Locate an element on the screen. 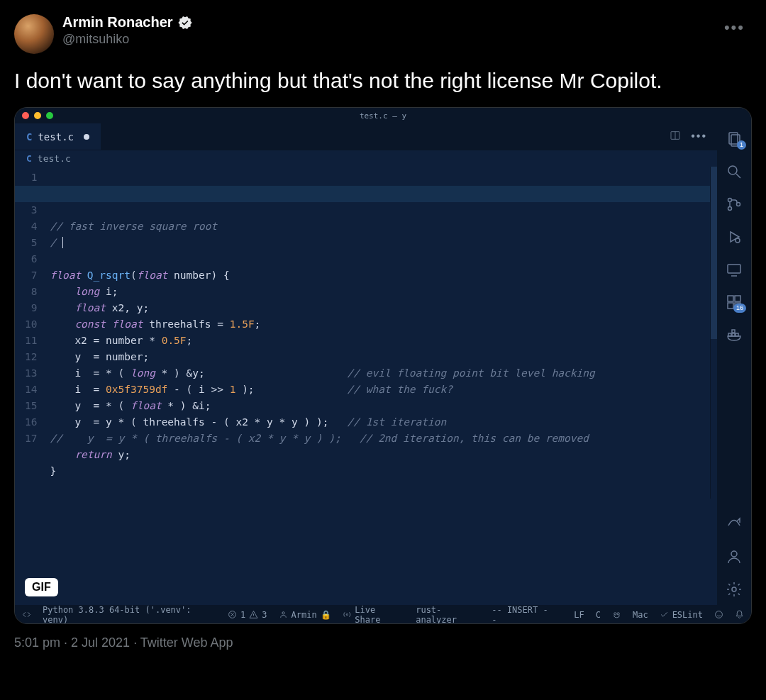 The image size is (766, 700). badge: 1 is located at coordinates (742, 145).